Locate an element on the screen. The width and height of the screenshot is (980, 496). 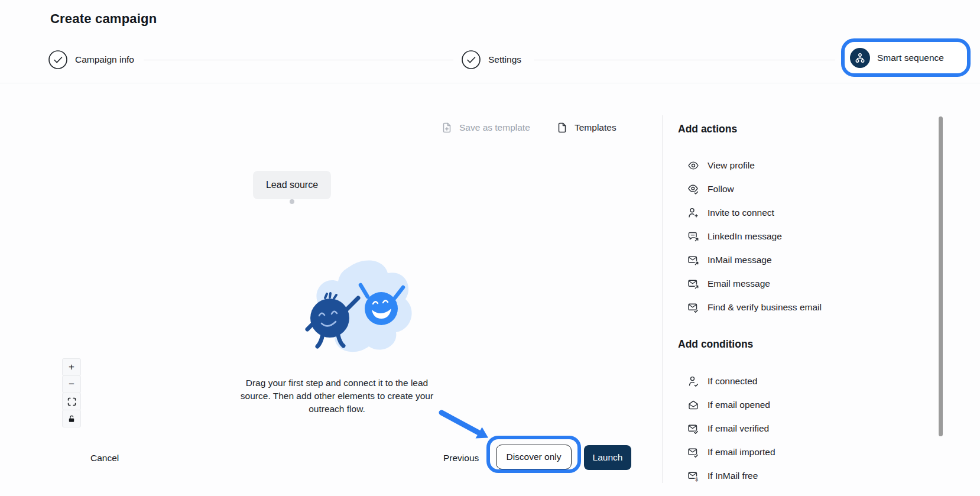
header-divider is located at coordinates (490, 83).